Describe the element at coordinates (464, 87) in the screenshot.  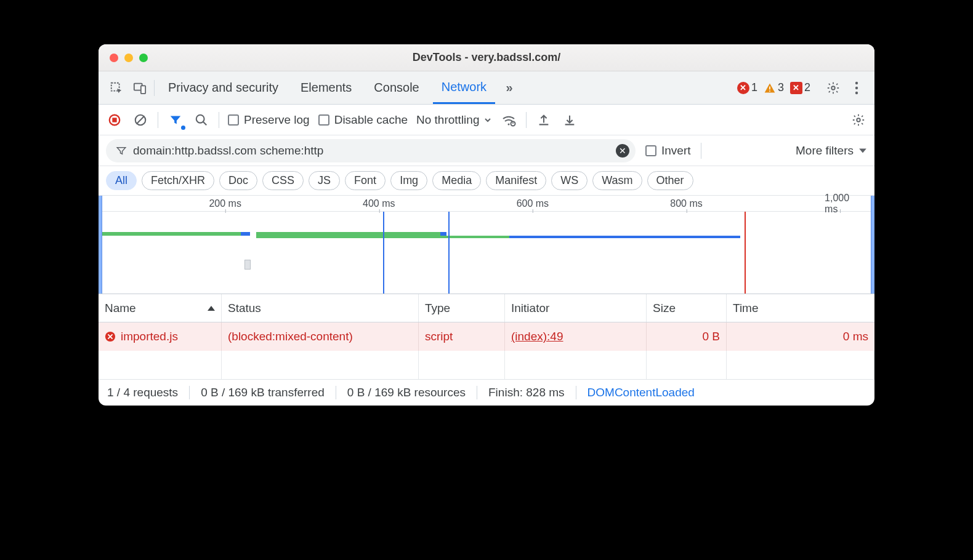
I see `tab-network: Network` at that location.